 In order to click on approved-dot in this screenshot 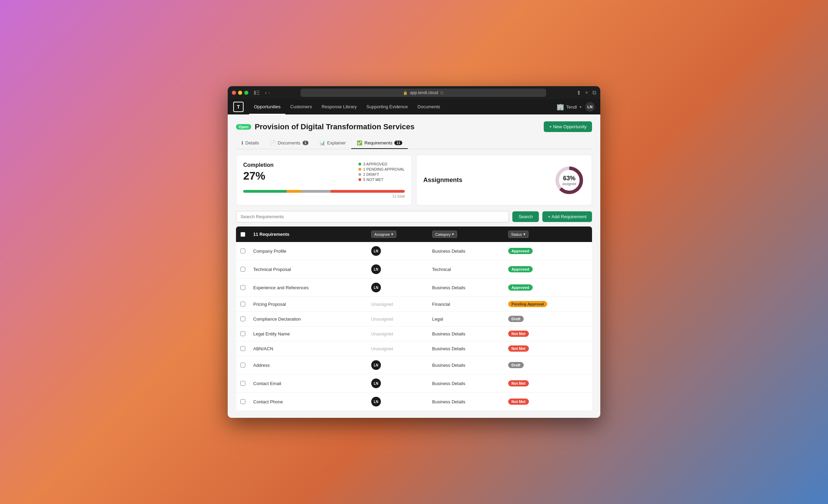, I will do `click(360, 164)`.